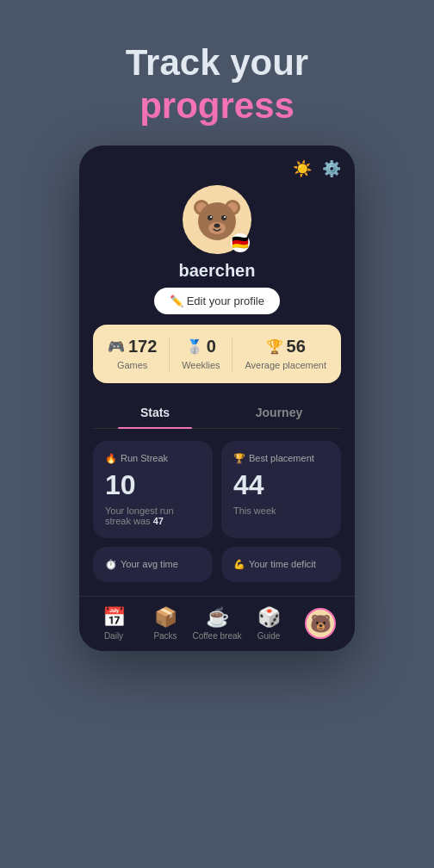 Image resolution: width=434 pixels, height=868 pixels. What do you see at coordinates (217, 270) in the screenshot?
I see `username: baerchen` at bounding box center [217, 270].